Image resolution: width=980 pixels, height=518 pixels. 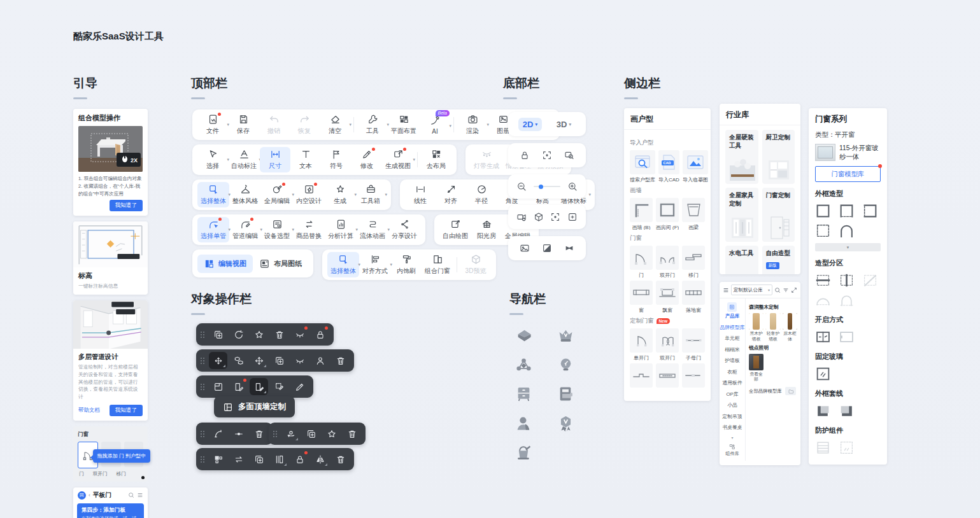 What do you see at coordinates (547, 248) in the screenshot?
I see `contrast-icon` at bounding box center [547, 248].